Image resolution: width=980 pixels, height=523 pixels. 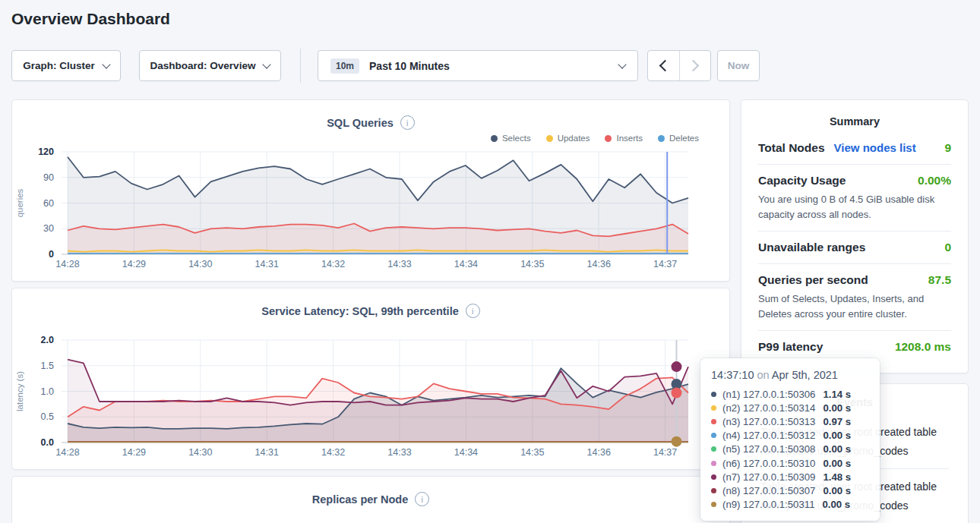 What do you see at coordinates (568, 138) in the screenshot?
I see `legend-item: Updates` at bounding box center [568, 138].